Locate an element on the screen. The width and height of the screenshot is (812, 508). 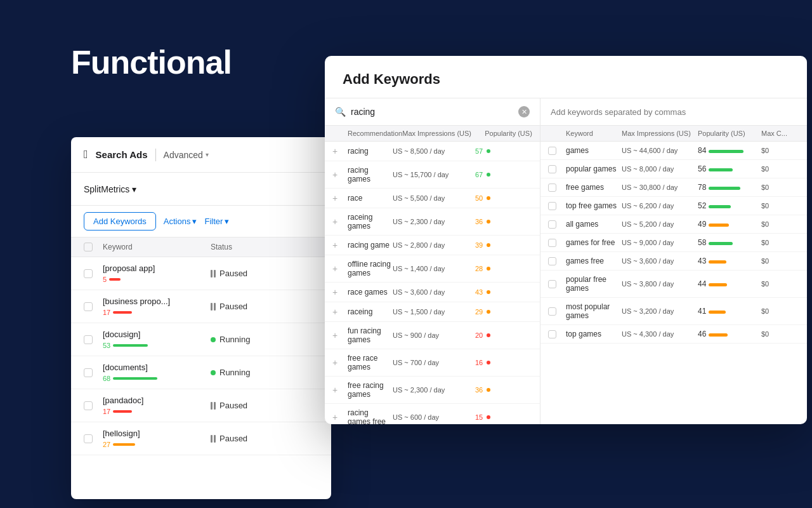
kw-table-row: top games US ~ 4,300 / day 46 $0 is located at coordinates (674, 334).